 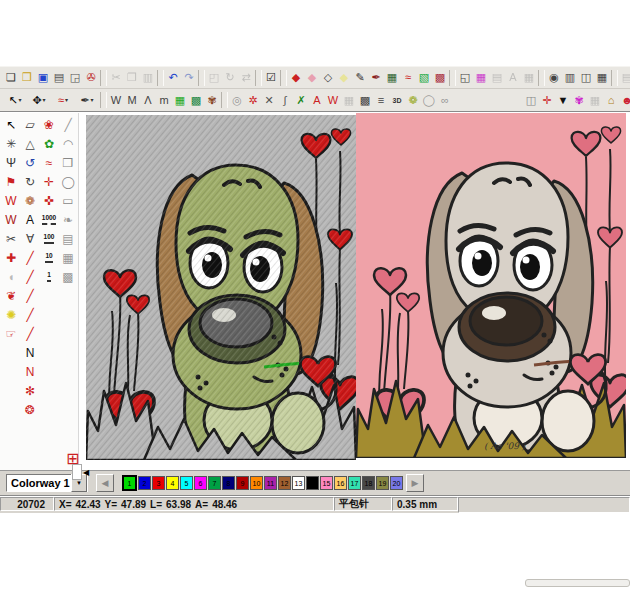 What do you see at coordinates (68, 239) in the screenshot?
I see `doc-grid-tool: ▤` at bounding box center [68, 239].